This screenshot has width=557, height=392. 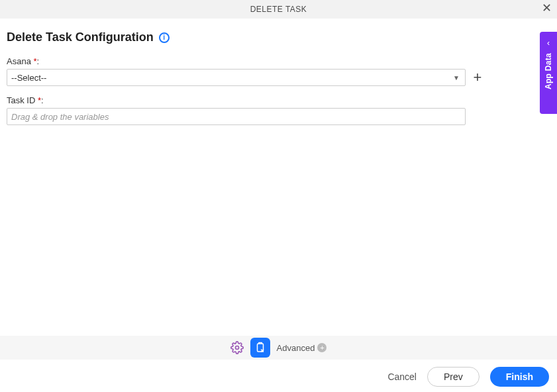 What do you see at coordinates (278, 72) in the screenshot?
I see `asana-field-group: Asana *: --Select-- ▼ +` at bounding box center [278, 72].